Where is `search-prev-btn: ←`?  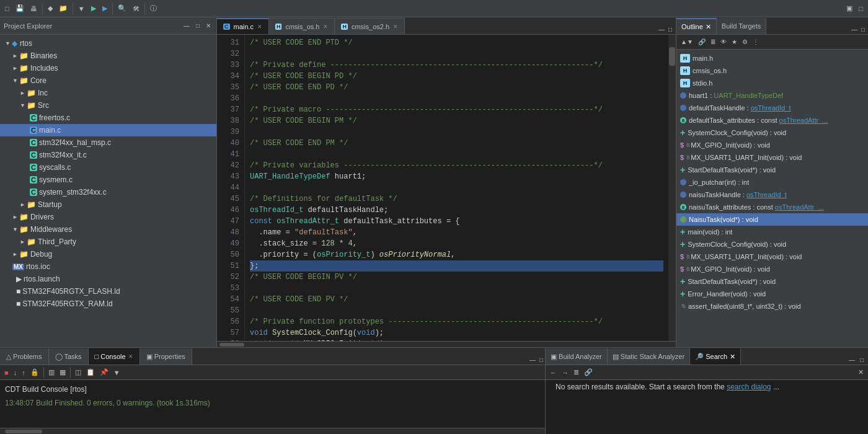
search-prev-btn: ← is located at coordinates (553, 373).